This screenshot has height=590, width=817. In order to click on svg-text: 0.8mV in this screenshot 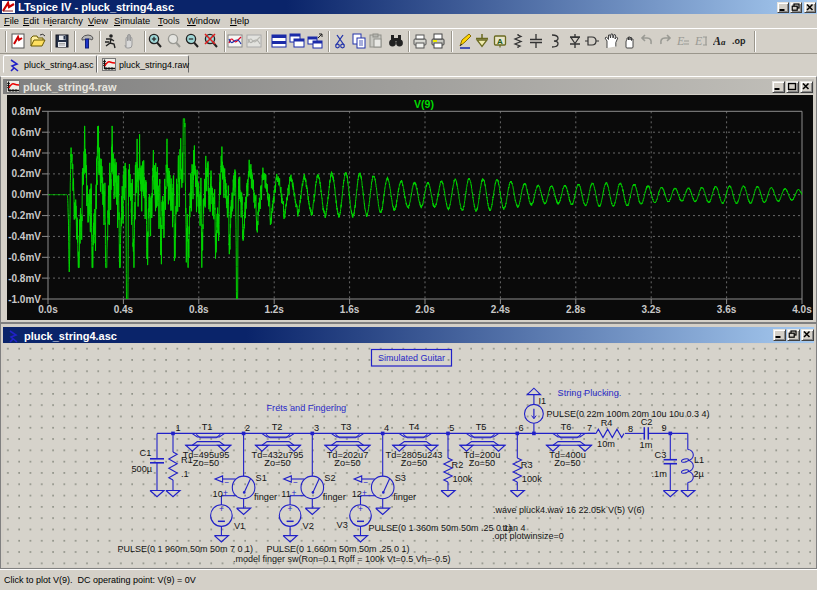, I will do `click(27, 112)`.